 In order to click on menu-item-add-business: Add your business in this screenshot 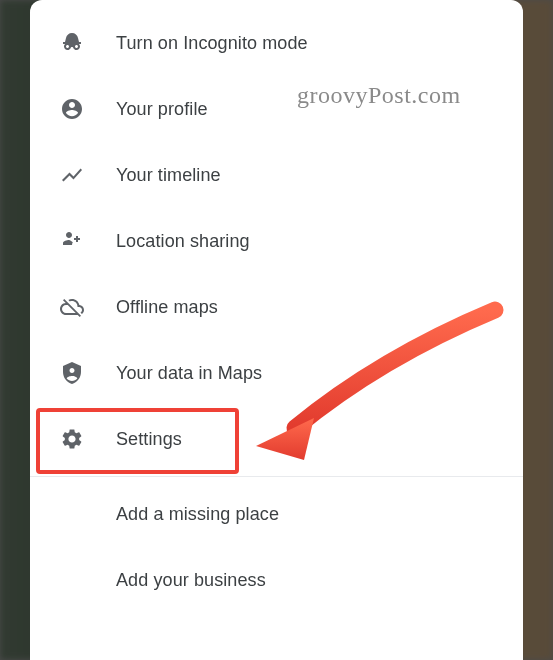, I will do `click(276, 580)`.